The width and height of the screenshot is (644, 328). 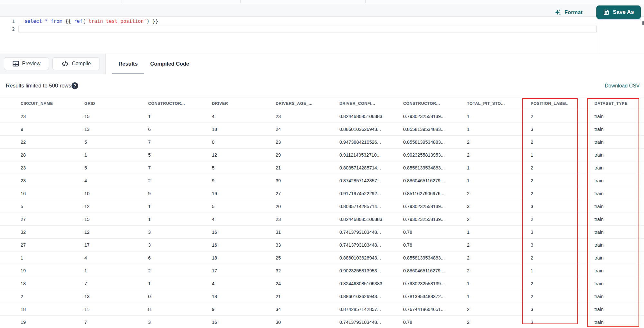 What do you see at coordinates (128, 73) in the screenshot?
I see `active-tab-underline` at bounding box center [128, 73].